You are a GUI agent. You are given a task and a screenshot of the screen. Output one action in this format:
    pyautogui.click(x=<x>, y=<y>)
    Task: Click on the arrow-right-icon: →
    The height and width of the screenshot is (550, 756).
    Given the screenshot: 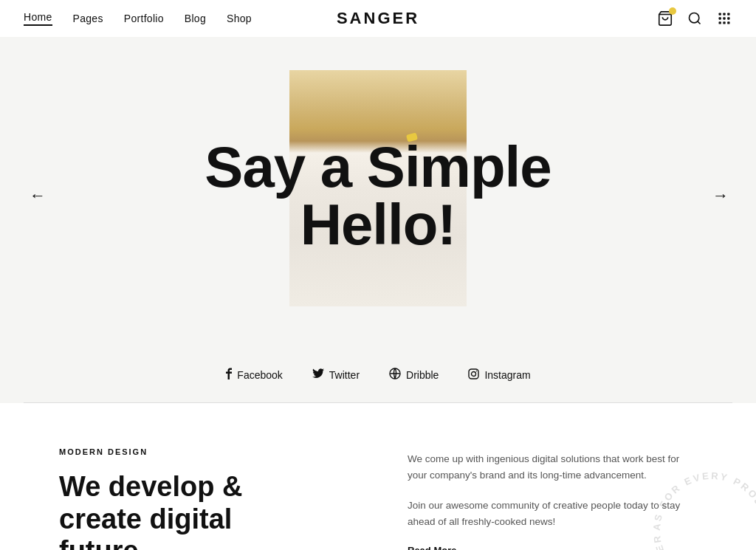 What is the action you would take?
    pyautogui.click(x=719, y=195)
    